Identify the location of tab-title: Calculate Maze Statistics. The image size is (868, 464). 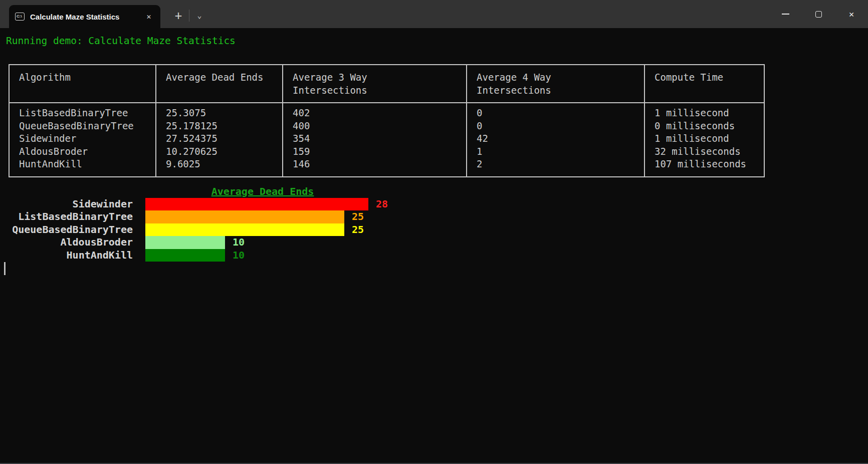
(86, 17).